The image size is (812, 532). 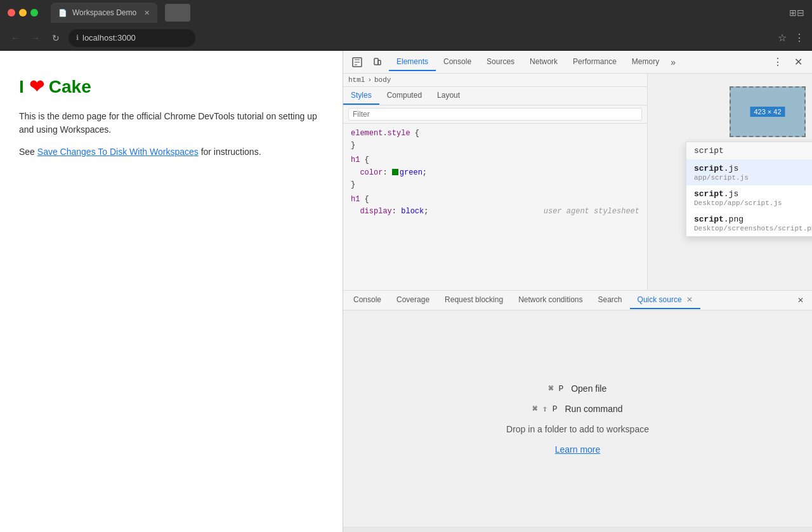 What do you see at coordinates (367, 300) in the screenshot?
I see `bottom-tab-console: Console` at bounding box center [367, 300].